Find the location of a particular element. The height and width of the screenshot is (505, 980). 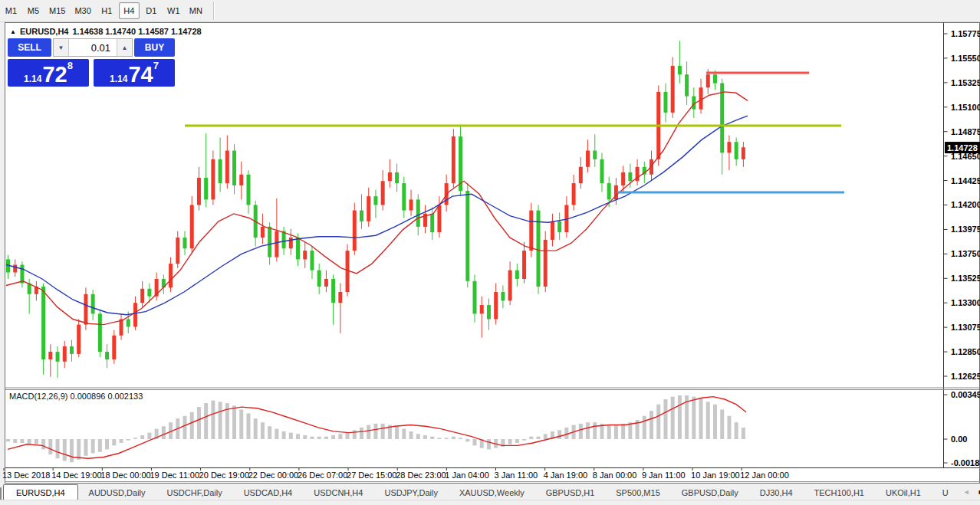

buy-button: BUY is located at coordinates (155, 48).